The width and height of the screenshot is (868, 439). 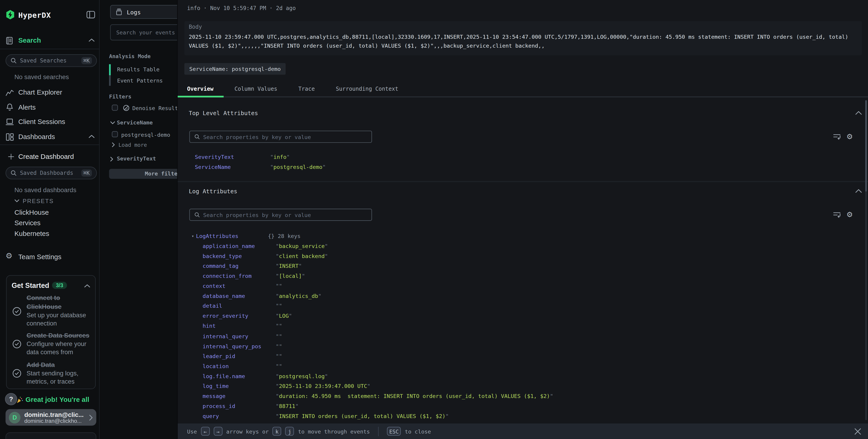 What do you see at coordinates (372, 296) in the screenshot?
I see `attribute-row: database_nameanalytics_db` at bounding box center [372, 296].